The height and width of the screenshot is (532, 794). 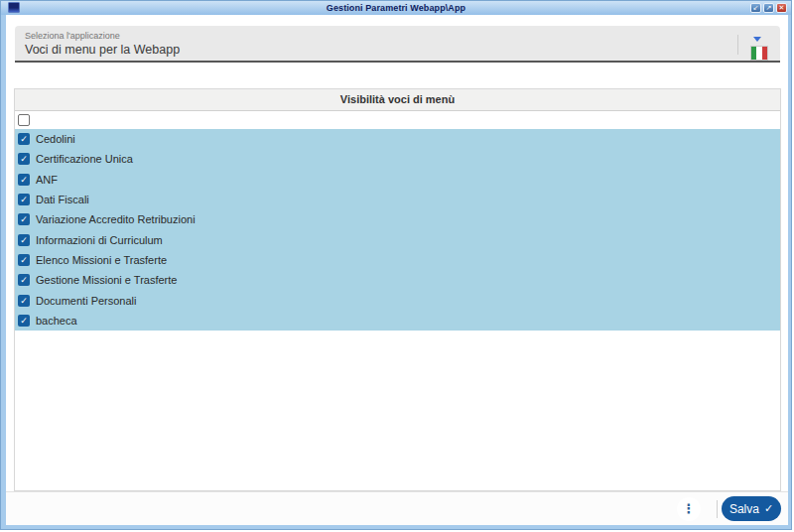 I want to click on menu-item-row: Elenco Missioni e Trasferte, so click(x=397, y=260).